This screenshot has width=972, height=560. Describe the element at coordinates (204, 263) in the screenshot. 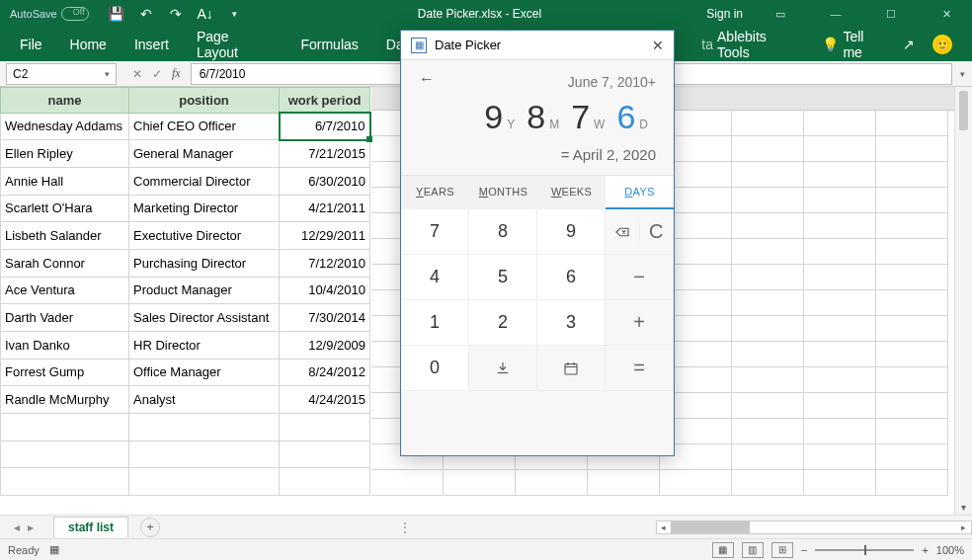

I see `cell-position: Purchasing Director` at that location.